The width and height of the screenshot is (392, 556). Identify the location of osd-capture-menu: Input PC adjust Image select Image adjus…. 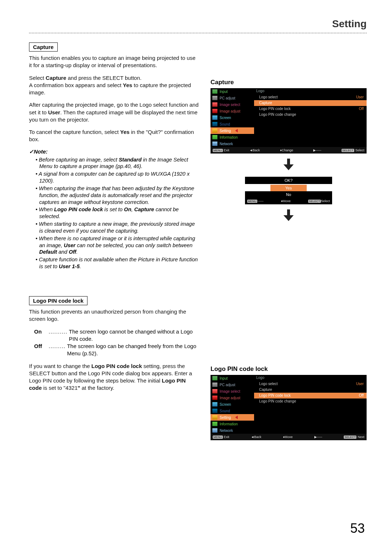
(289, 121).